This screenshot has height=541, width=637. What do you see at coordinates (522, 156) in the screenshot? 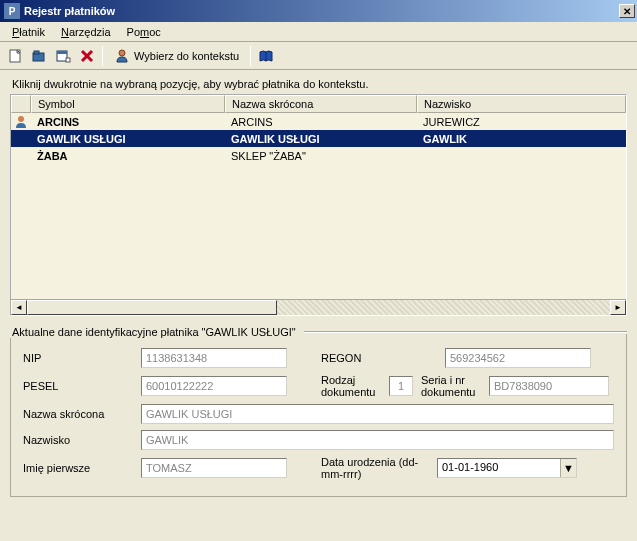
I see `cell-nazwisko` at bounding box center [522, 156].